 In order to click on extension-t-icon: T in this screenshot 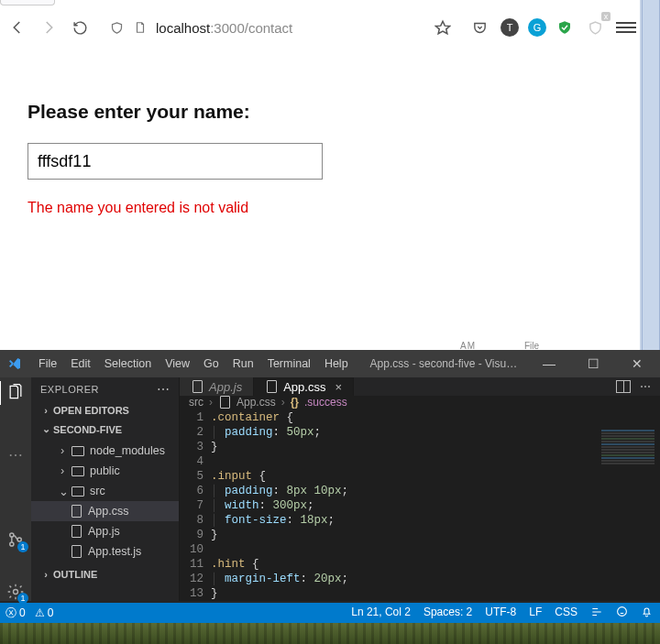, I will do `click(510, 27)`.